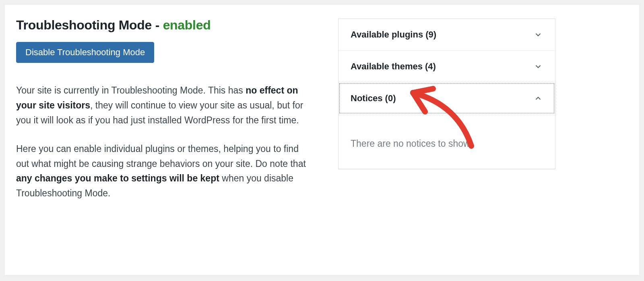 Image resolution: width=644 pixels, height=281 pixels. What do you see at coordinates (447, 141) in the screenshot?
I see `accordion-body-notices: There are no notices to show.` at bounding box center [447, 141].